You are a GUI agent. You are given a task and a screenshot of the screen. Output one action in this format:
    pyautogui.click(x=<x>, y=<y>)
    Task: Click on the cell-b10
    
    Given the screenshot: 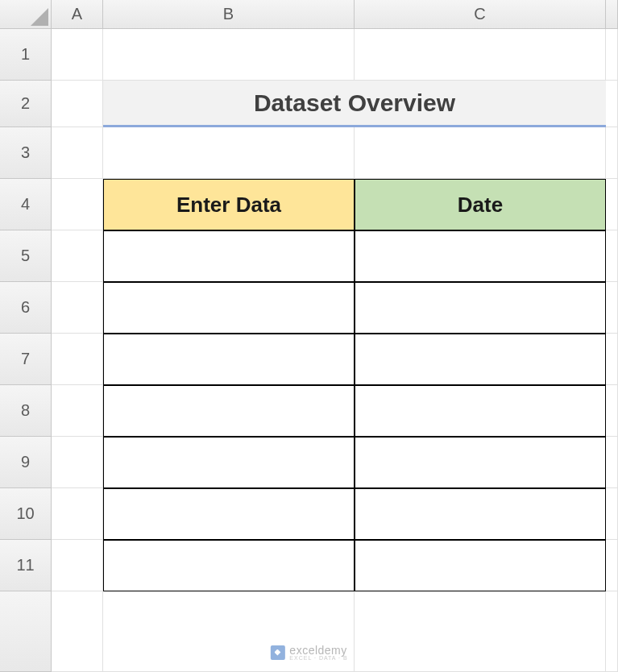 What is the action you would take?
    pyautogui.click(x=229, y=514)
    